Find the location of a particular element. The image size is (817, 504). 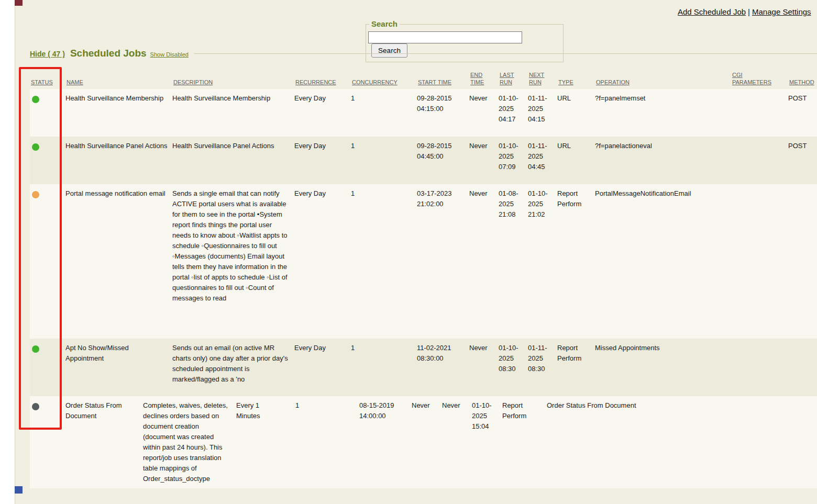

column-header-type: TYPE is located at coordinates (576, 84).